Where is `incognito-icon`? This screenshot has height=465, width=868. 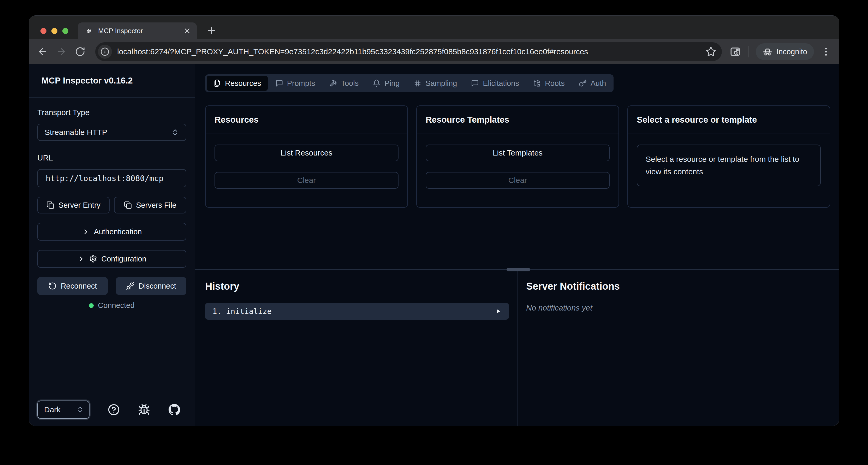
incognito-icon is located at coordinates (768, 52).